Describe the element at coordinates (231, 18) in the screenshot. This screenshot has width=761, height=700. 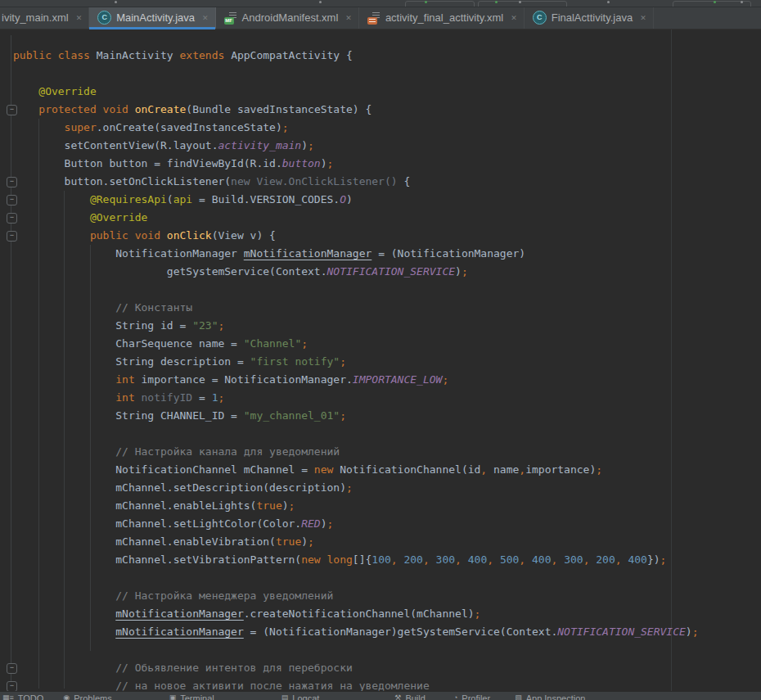
I see `manifest-file-icon: MF` at that location.